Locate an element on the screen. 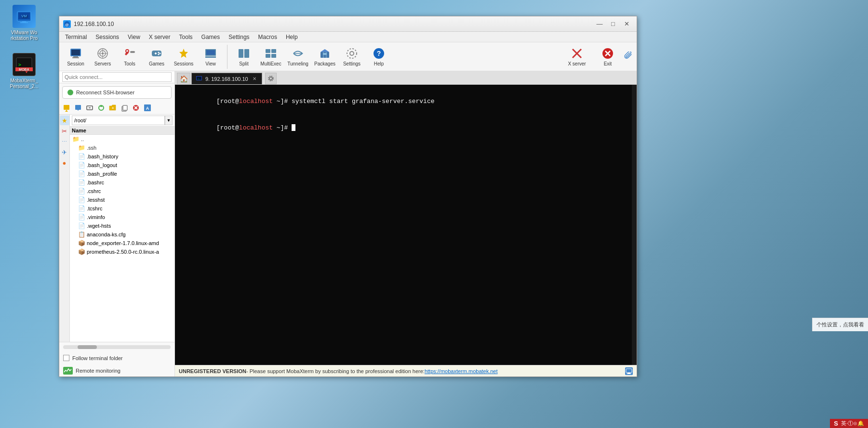 The height and width of the screenshot is (428, 868). sidebar-delete-button is located at coordinates (136, 108).